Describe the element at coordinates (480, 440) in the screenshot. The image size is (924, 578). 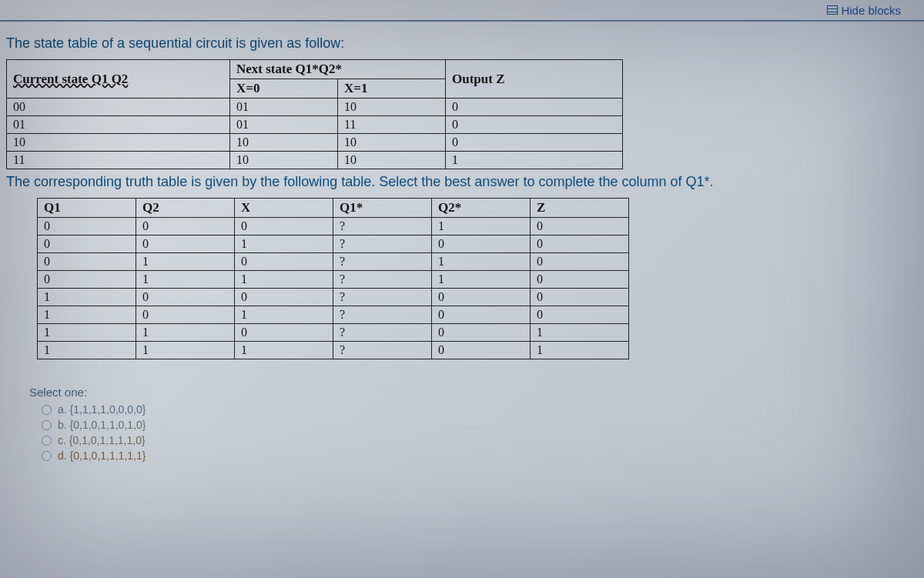
I see `option-c: c. {0,1,0,1,1,1,1,0}` at that location.